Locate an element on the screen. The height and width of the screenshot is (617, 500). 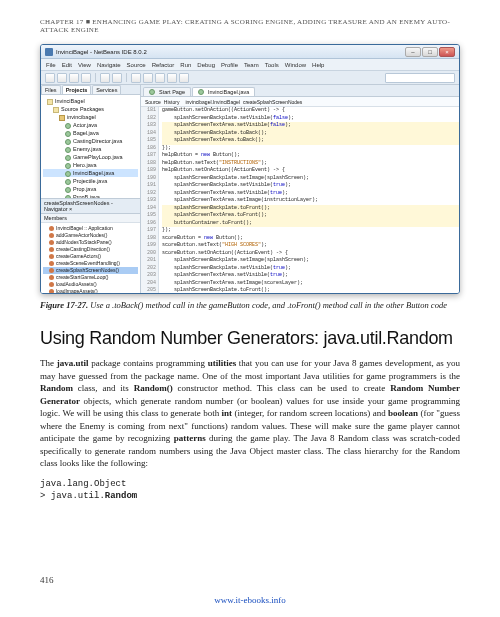
new-file-button is located at coordinates (50, 78).